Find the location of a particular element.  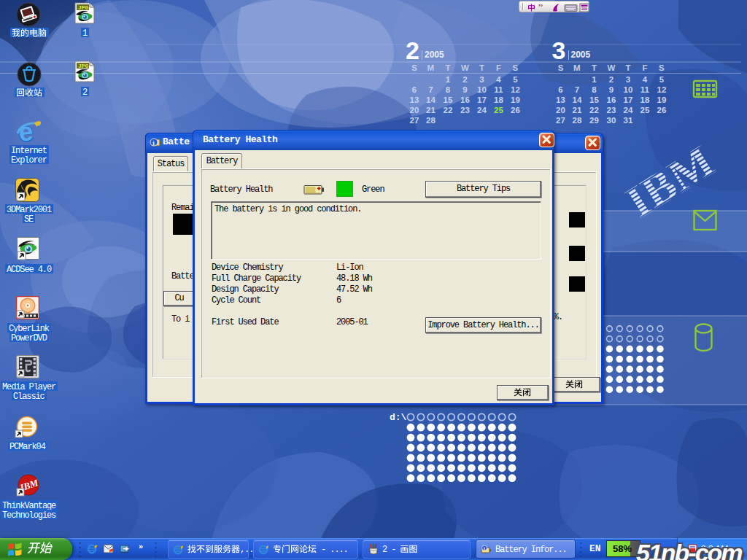

svg-text: 1 is located at coordinates (85, 34).